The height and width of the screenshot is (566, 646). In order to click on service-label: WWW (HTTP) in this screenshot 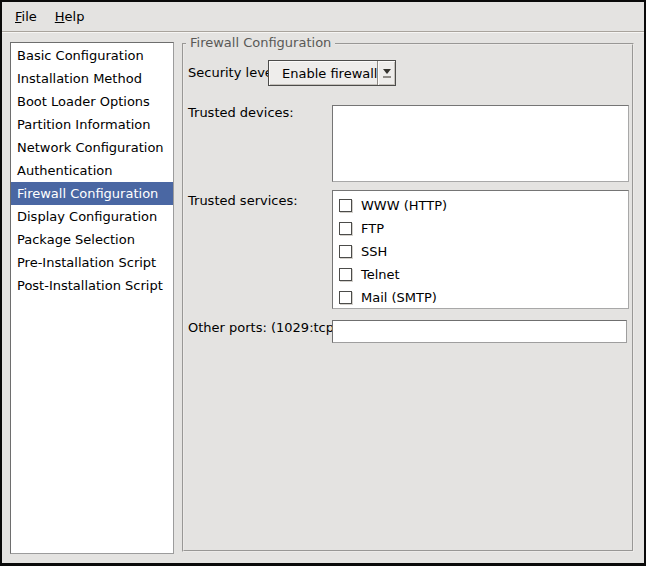, I will do `click(404, 206)`.